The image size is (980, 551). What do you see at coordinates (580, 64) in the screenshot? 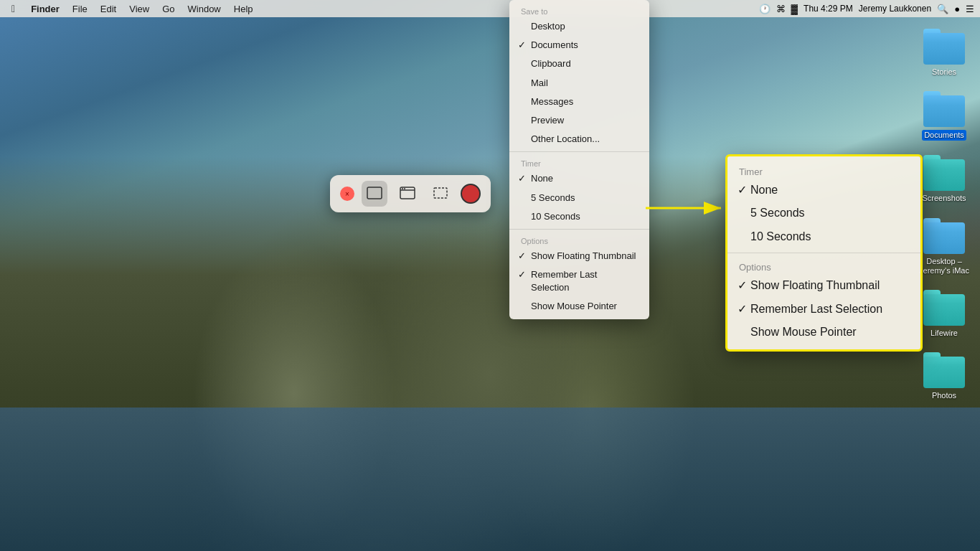
I see `menu-item-clipboard: Clipboard` at bounding box center [580, 64].